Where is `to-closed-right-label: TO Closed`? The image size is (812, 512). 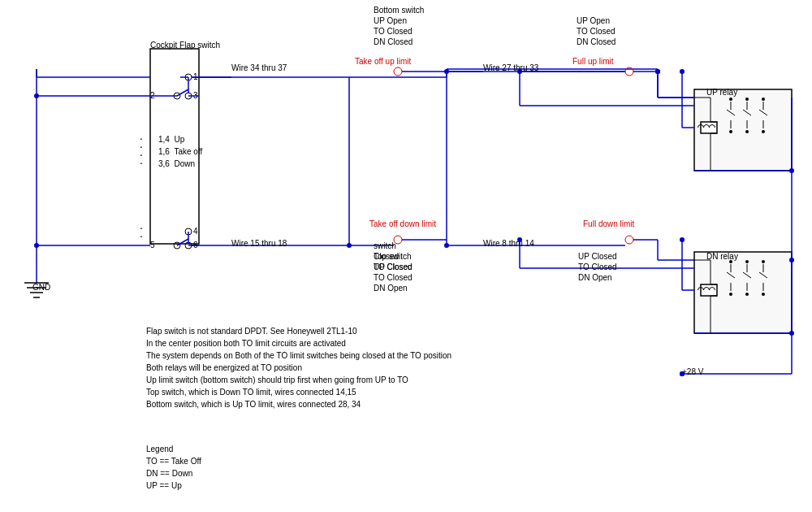 to-closed-right-label: TO Closed is located at coordinates (596, 31).